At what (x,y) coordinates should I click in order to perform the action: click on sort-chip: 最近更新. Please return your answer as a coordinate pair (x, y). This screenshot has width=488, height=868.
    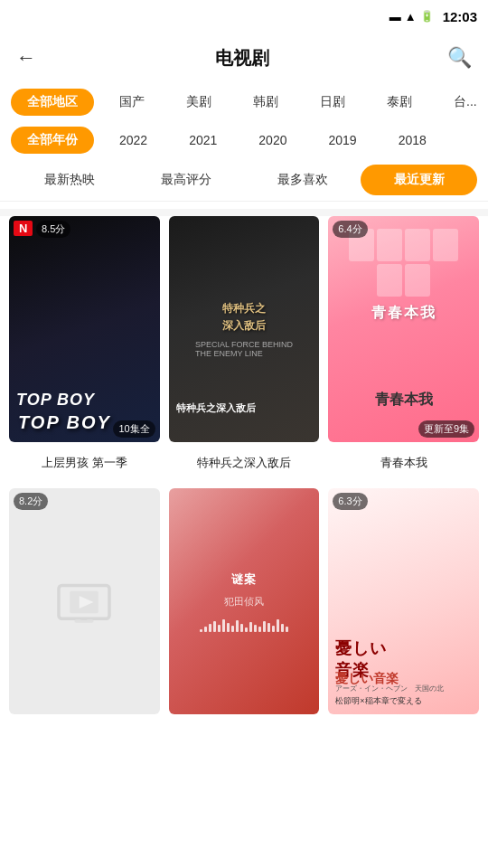
    Looking at the image, I should click on (419, 180).